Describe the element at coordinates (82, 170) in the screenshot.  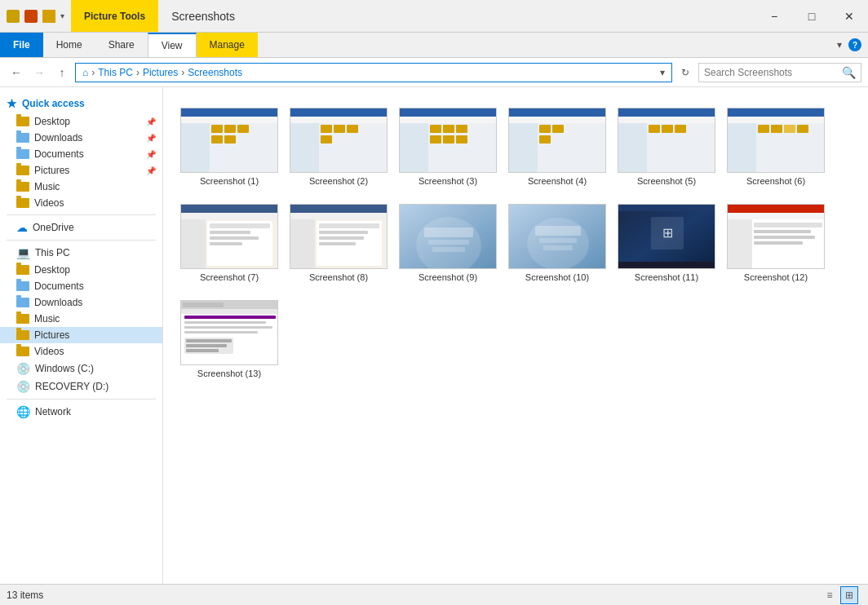
I see `sidebar-item-pictures-quick: Pictures 📌` at that location.